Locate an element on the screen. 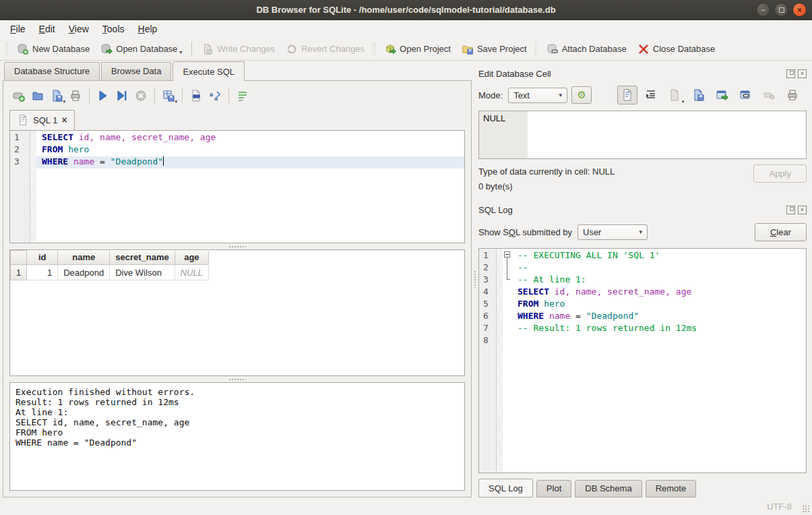  results-table: idnamesecret_nameage11DeadpondDive Wilso… is located at coordinates (109, 266).